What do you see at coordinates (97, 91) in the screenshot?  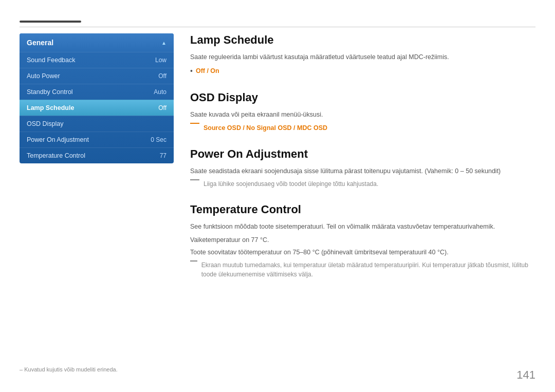 I see `sidebar-item-standby-control: Standby Control Auto` at bounding box center [97, 91].